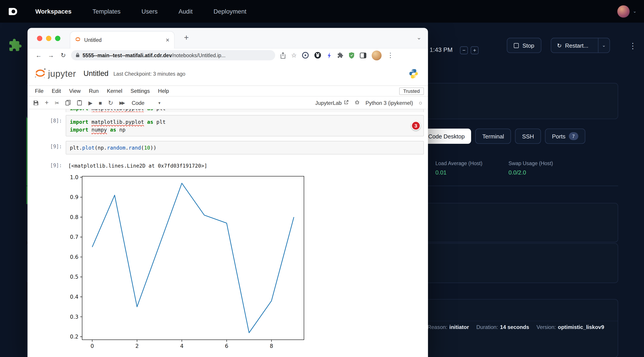  Describe the element at coordinates (111, 103) in the screenshot. I see `restart-kernel-icon: ↻` at that location.